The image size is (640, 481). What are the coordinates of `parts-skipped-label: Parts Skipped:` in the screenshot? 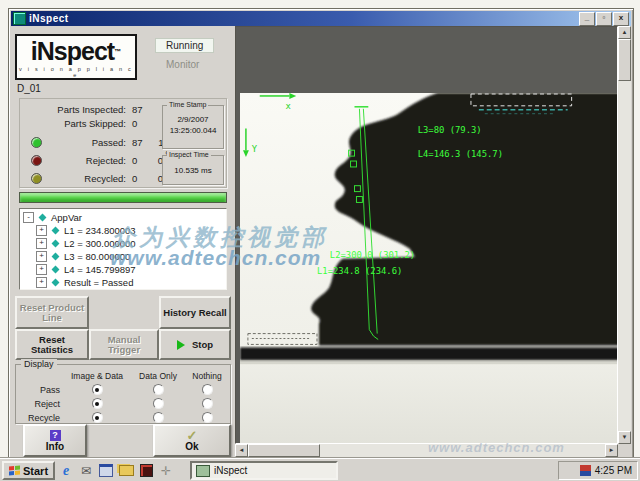 It's located at (81, 124).